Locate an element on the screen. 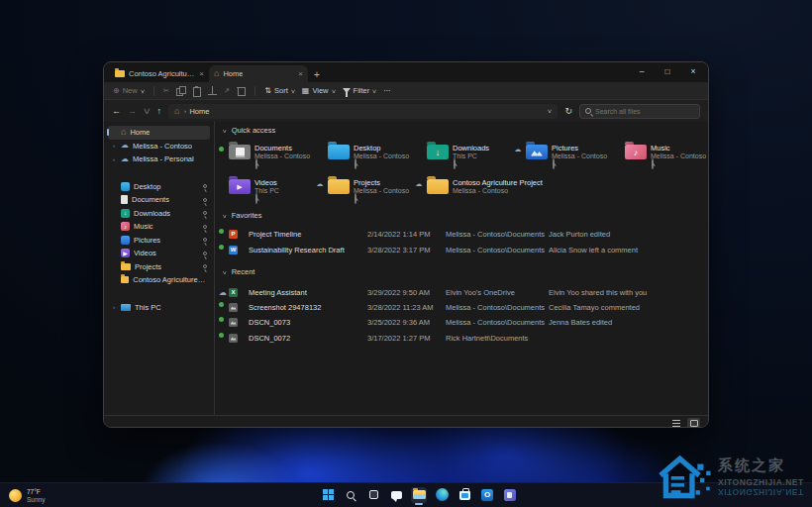 This screenshot has height=507, width=812. task-view-button is located at coordinates (373, 495).